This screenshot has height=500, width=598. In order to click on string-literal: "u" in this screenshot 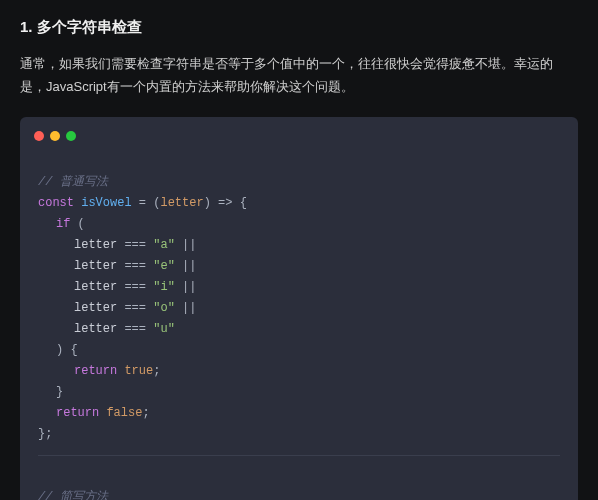, I will do `click(164, 329)`.